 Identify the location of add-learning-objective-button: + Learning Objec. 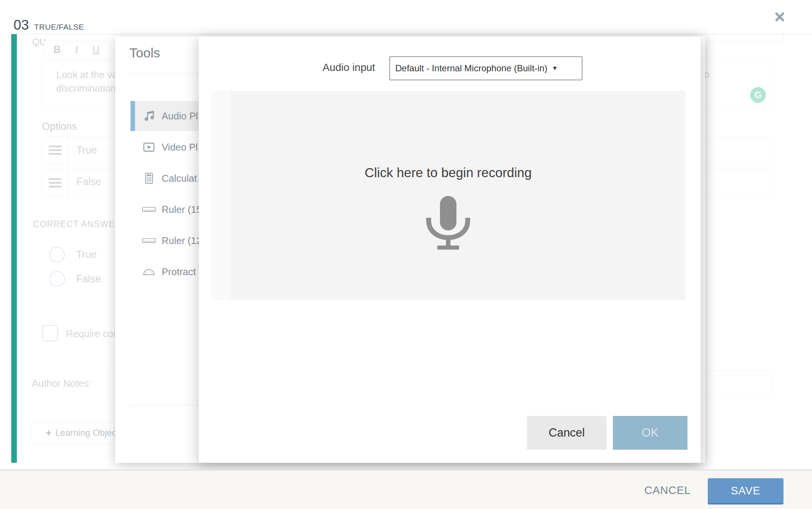
(73, 433).